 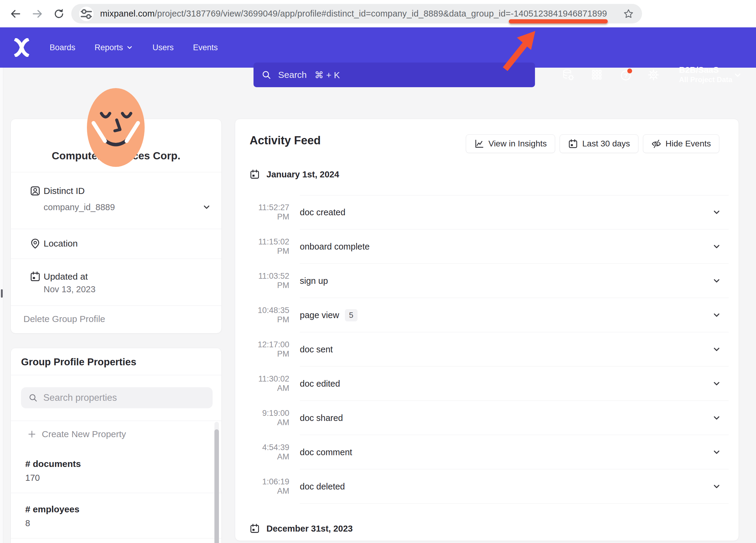 I want to click on browser-reload-icon, so click(x=59, y=14).